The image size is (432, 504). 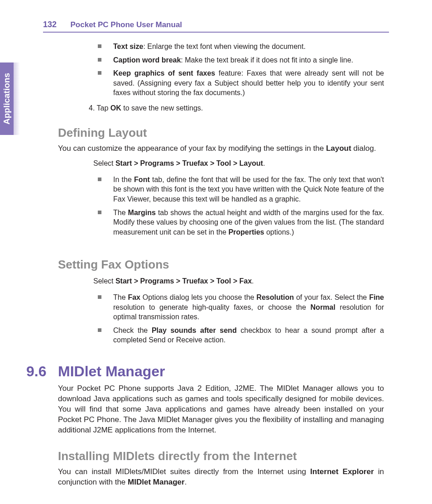 I want to click on chapter-number: 9.6, so click(x=36, y=371).